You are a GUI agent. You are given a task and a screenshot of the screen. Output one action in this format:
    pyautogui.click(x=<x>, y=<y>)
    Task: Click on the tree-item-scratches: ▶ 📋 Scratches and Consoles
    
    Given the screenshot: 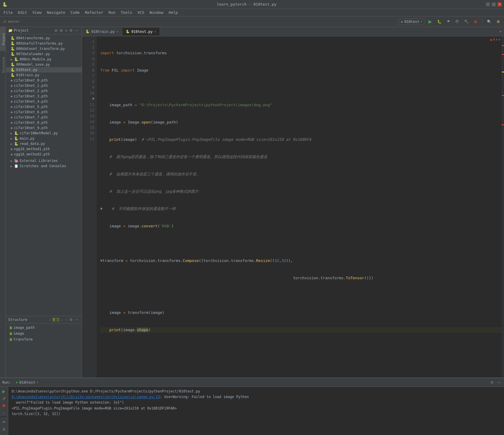 What is the action you would take?
    pyautogui.click(x=44, y=166)
    